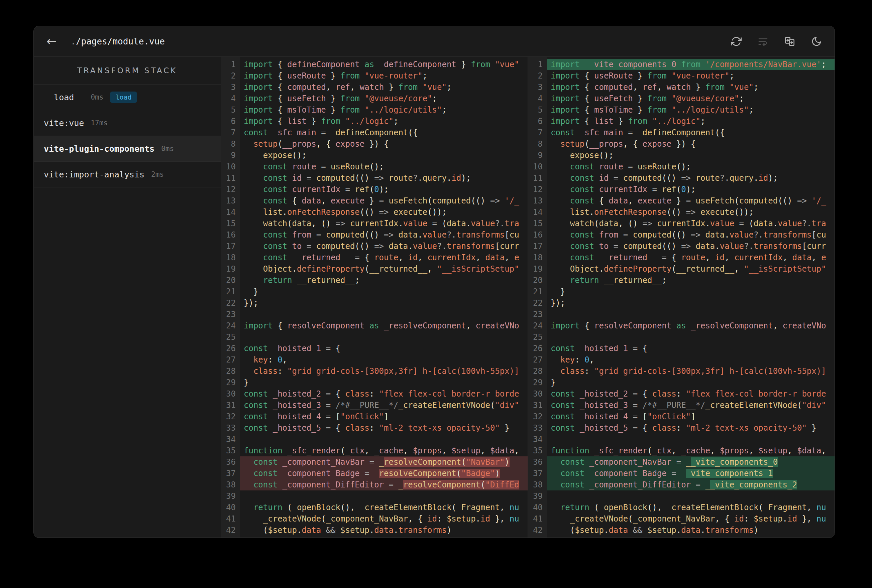  What do you see at coordinates (681, 246) in the screenshot?
I see `code-line: 17 const to = computed(() => data.value?…` at bounding box center [681, 246].